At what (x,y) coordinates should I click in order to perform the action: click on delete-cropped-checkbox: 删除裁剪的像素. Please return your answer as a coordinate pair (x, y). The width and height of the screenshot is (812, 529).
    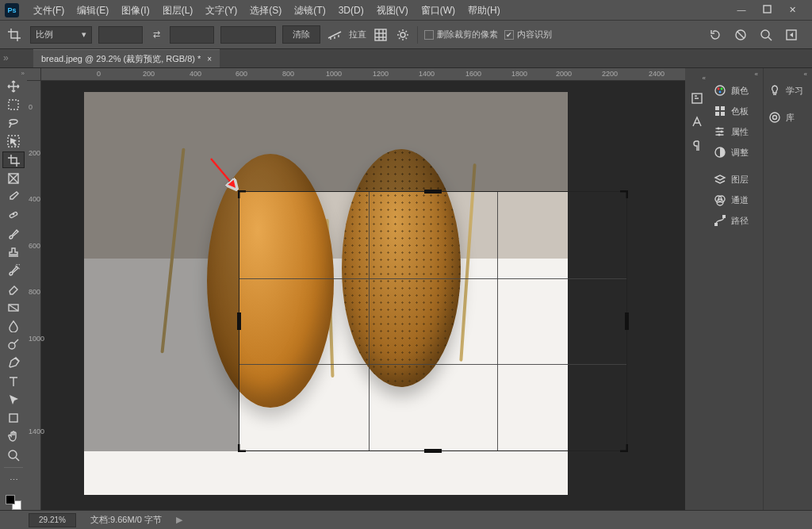
    Looking at the image, I should click on (462, 35).